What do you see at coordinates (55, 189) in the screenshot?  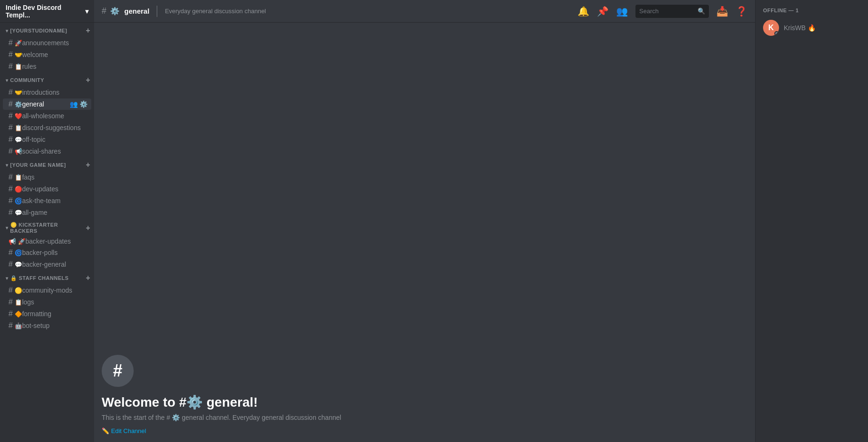 I see `channel-name-dev-updates: dev-updates` at bounding box center [55, 189].